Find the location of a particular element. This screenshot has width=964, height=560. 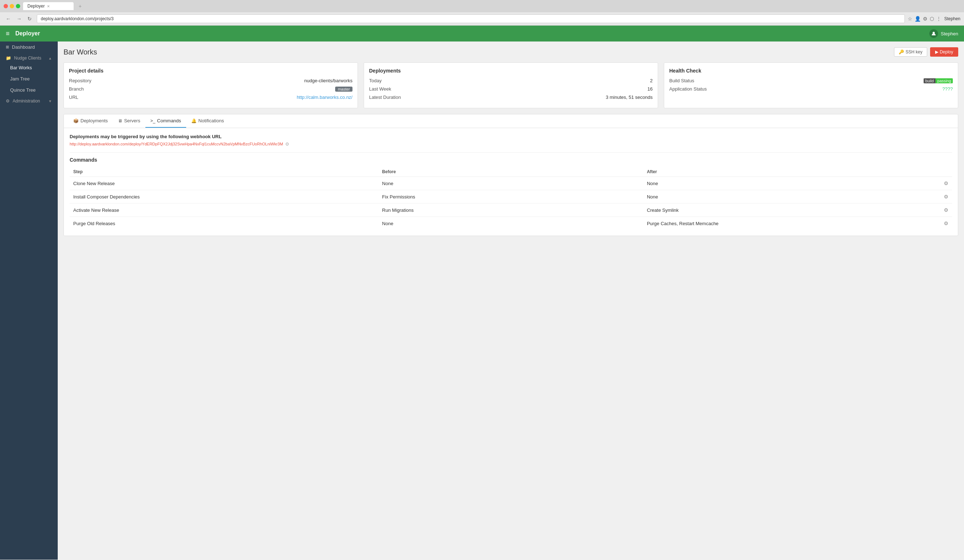

extensions-icon: ⬡ is located at coordinates (932, 19).